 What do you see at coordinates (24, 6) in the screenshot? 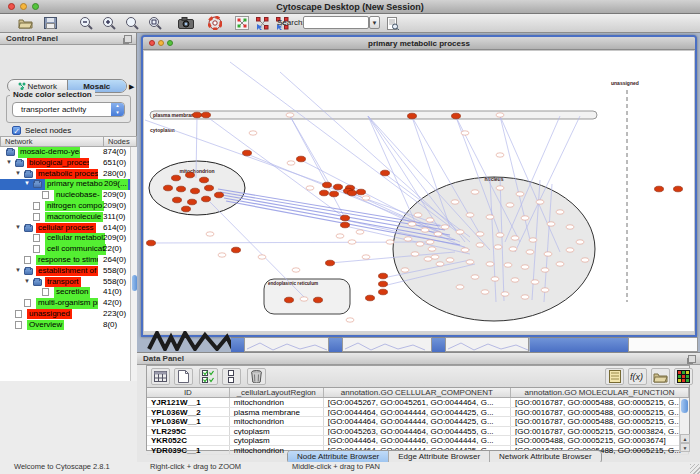
I see `minimize-window-icon` at bounding box center [24, 6].